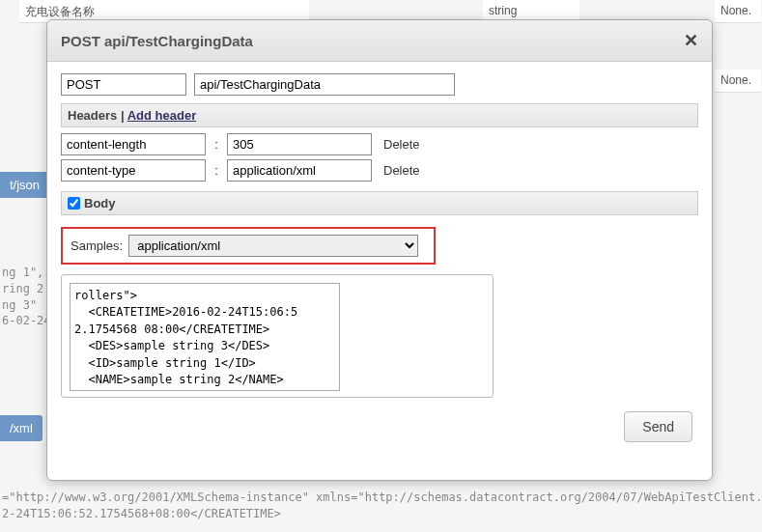 This screenshot has height=532, width=762. Describe the element at coordinates (25, 185) in the screenshot. I see `sidebar-tab-json: t/json` at that location.